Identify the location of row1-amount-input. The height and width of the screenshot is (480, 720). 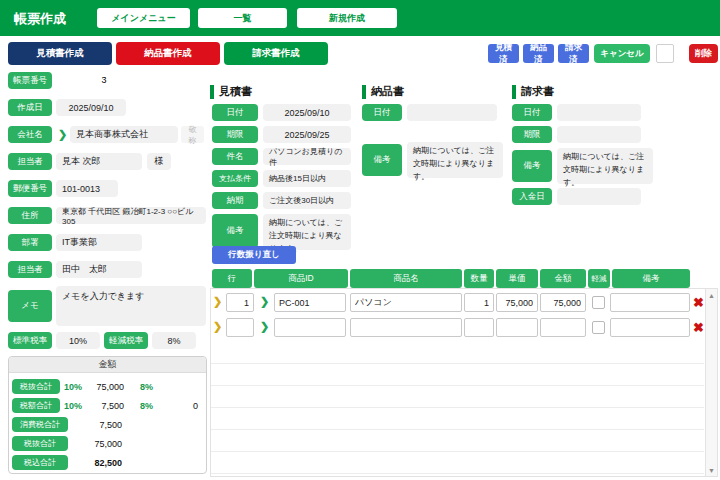
(563, 302).